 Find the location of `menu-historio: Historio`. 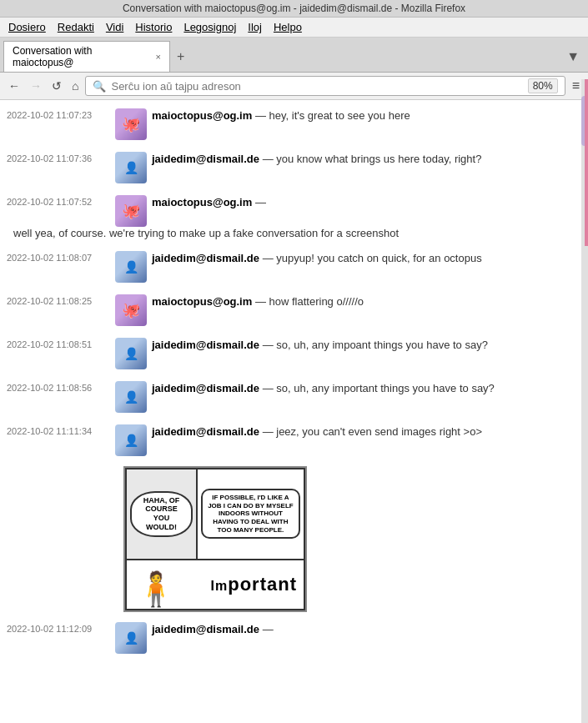

menu-historio: Historio is located at coordinates (153, 27).